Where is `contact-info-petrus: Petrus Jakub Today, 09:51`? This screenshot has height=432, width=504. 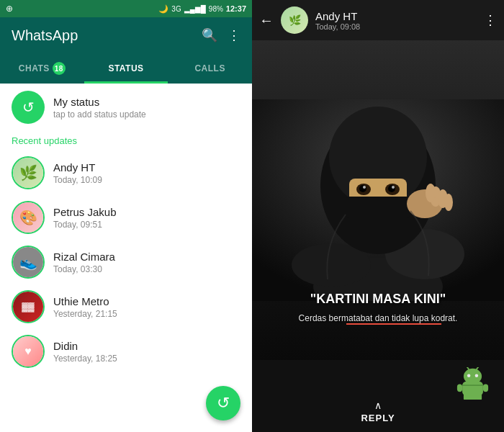 contact-info-petrus: Petrus Jakub Today, 09:51 is located at coordinates (147, 217).